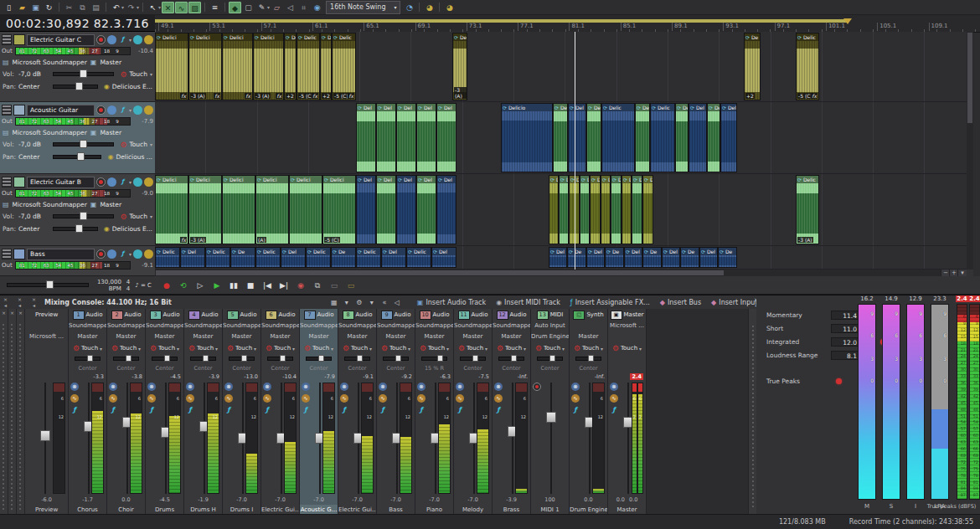 Image resolution: width=980 pixels, height=529 pixels. What do you see at coordinates (317, 285) in the screenshot?
I see `loop-region-button: ⧉` at bounding box center [317, 285].